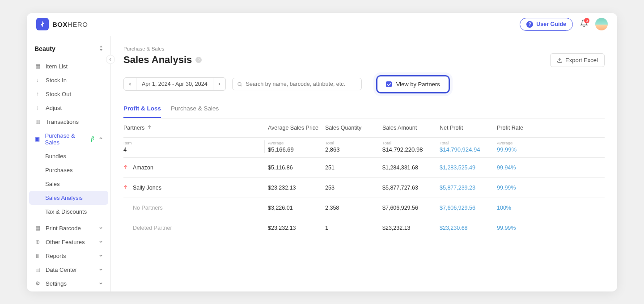  What do you see at coordinates (69, 212) in the screenshot?
I see `sidebar-sub-tax-discounts: Tax & Discounts` at bounding box center [69, 212].